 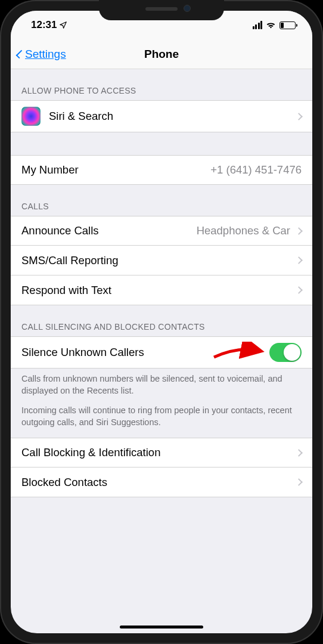 What do you see at coordinates (70, 261) in the screenshot?
I see `row-label: SMS/Call Reporting` at bounding box center [70, 261].